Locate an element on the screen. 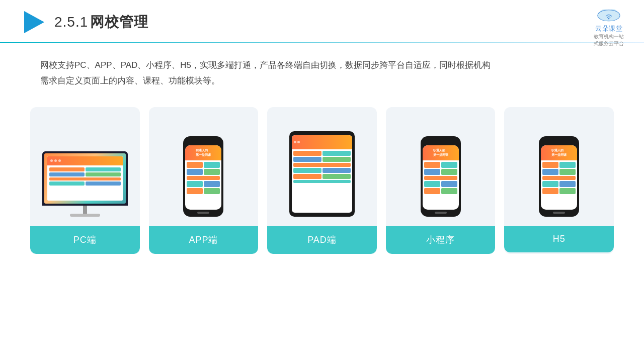  card-app-label: APP端 is located at coordinates (204, 240).